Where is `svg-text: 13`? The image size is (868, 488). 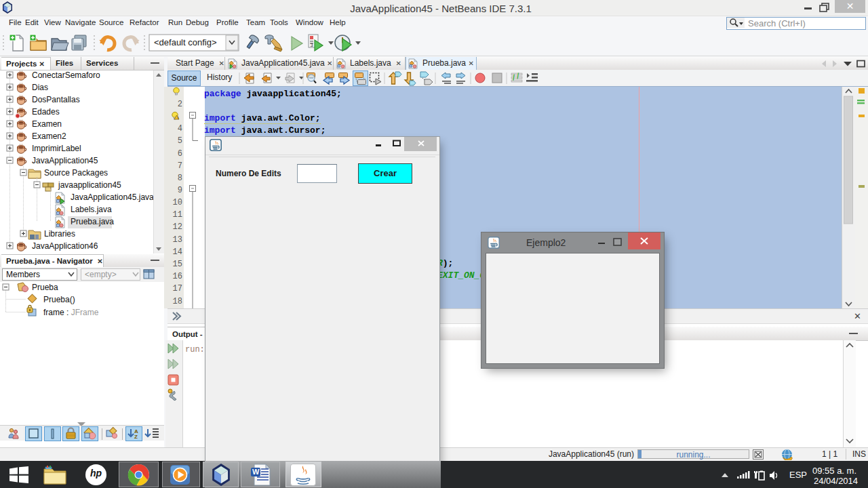 svg-text: 13 is located at coordinates (178, 240).